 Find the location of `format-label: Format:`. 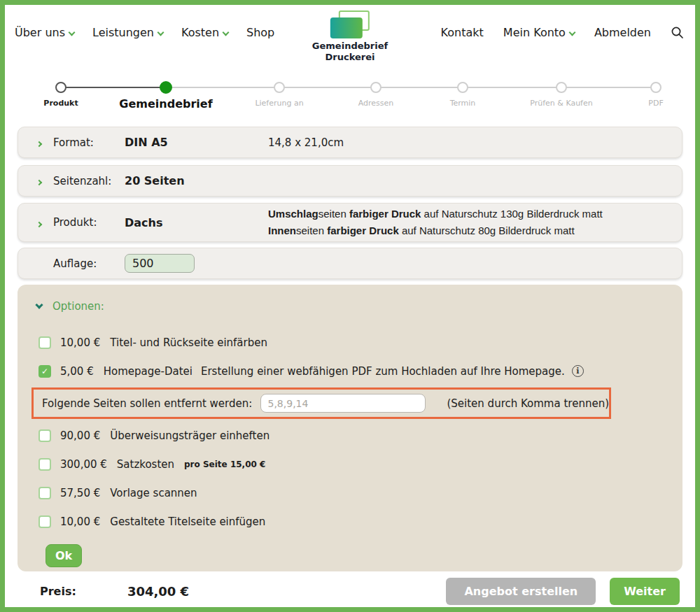

format-label: Format: is located at coordinates (89, 143).